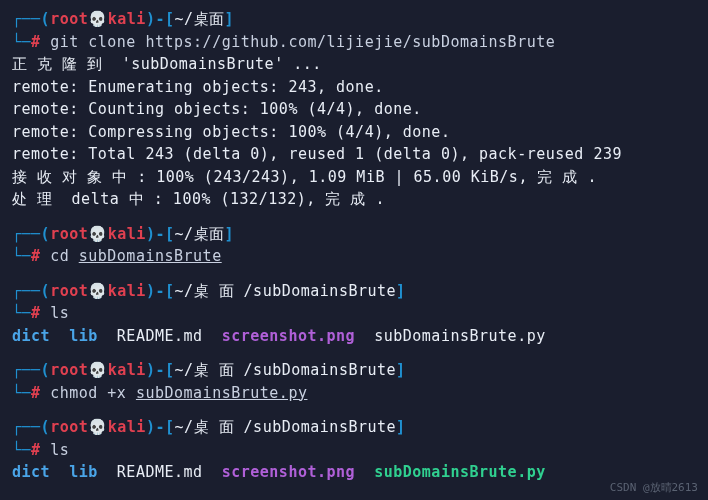 The height and width of the screenshot is (500, 708). What do you see at coordinates (654, 488) in the screenshot?
I see `watermark: CSDN @放晴2613` at bounding box center [654, 488].